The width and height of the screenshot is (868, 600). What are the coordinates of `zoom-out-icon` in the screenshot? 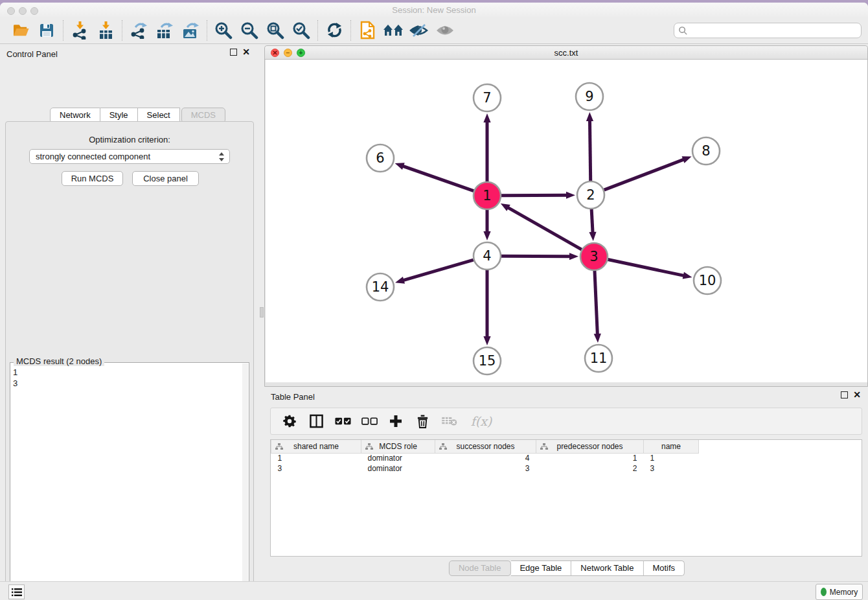 It's located at (249, 30).